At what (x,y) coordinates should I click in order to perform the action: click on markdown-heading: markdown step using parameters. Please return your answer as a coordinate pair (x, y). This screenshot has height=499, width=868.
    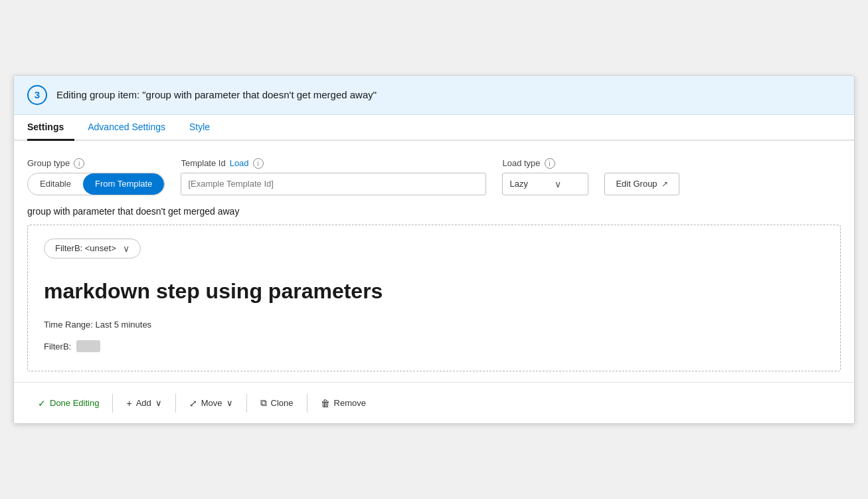
    Looking at the image, I should click on (434, 291).